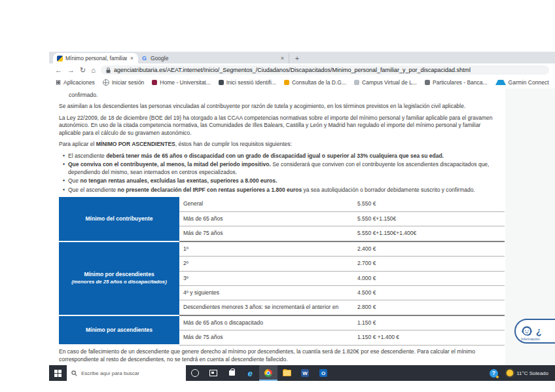  What do you see at coordinates (456, 82) in the screenshot?
I see `bookmark-particulares-banca: Particulares - Banca...` at bounding box center [456, 82].